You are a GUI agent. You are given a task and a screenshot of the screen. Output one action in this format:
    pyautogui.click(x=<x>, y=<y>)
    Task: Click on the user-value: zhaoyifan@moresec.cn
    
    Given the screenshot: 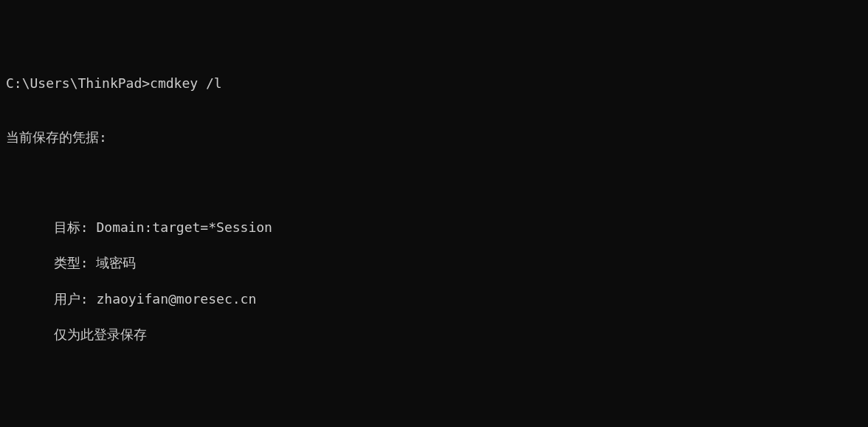 What is the action you would take?
    pyautogui.click(x=176, y=298)
    